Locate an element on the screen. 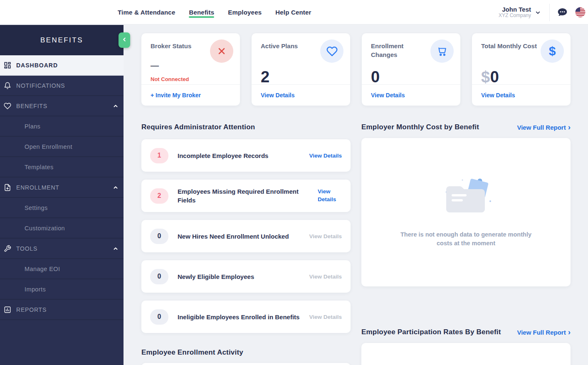 This screenshot has width=588, height=365. sidebar-collapse-button is located at coordinates (124, 40).